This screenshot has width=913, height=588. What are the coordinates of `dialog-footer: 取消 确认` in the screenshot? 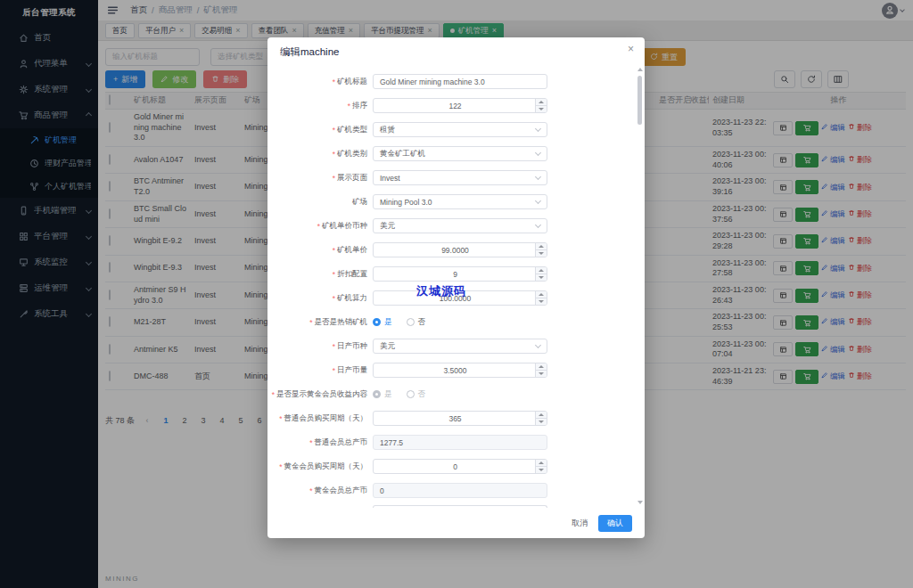 It's located at (456, 523).